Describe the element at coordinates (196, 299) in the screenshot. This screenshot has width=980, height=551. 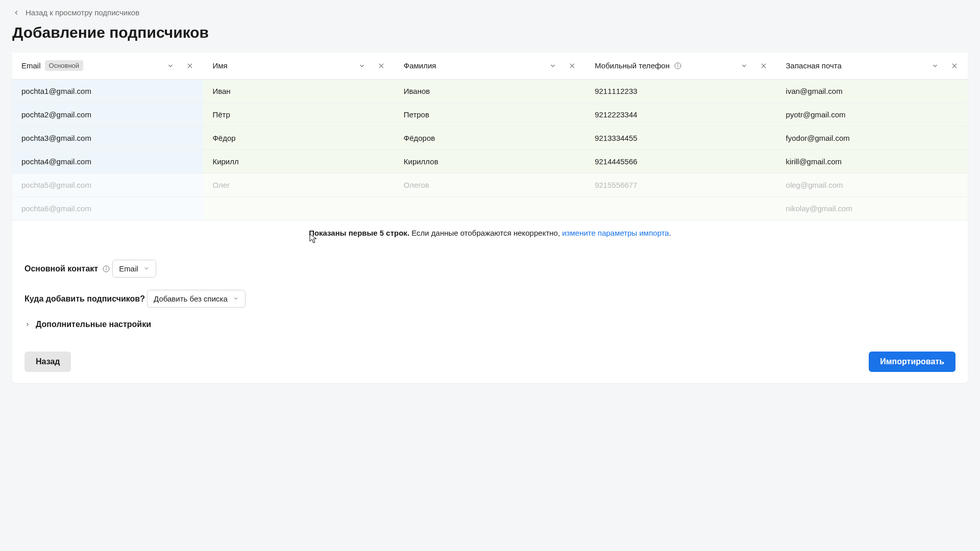
I see `add-to-select: Добавить без списка` at that location.